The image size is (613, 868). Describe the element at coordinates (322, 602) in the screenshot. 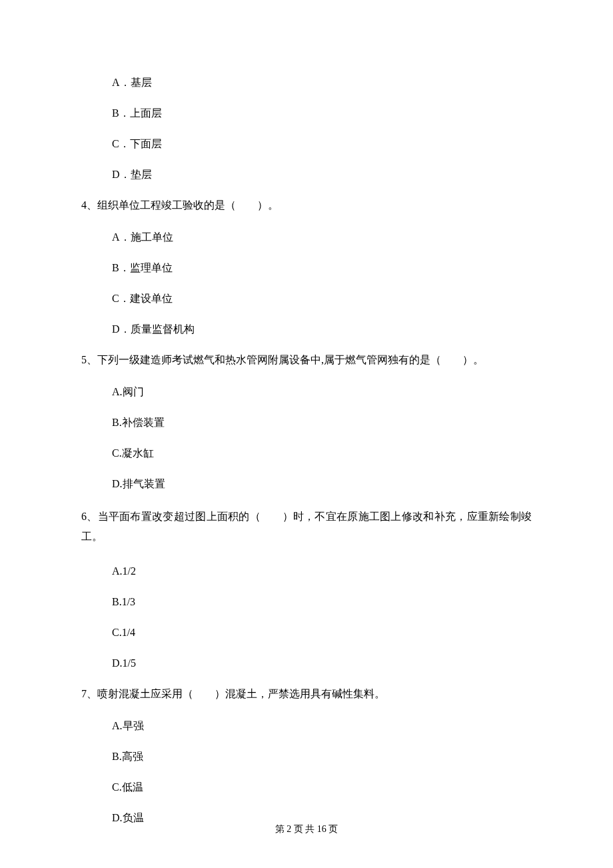

I see `option-6b: B.1/3` at that location.